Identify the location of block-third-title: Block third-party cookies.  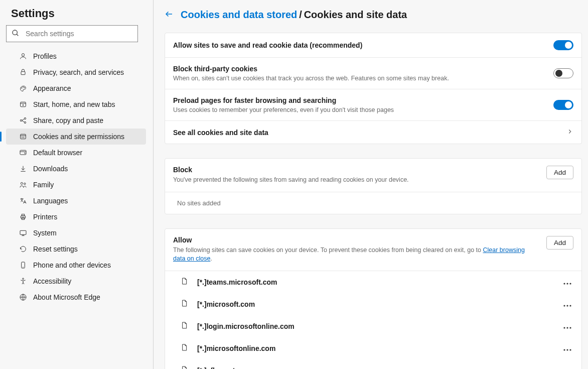
(363, 69).